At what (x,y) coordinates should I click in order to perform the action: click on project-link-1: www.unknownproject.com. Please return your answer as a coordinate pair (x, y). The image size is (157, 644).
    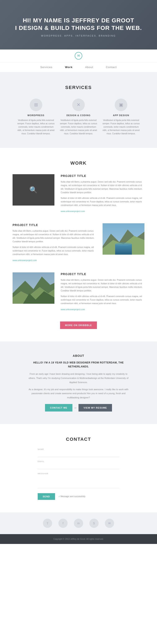
    Looking at the image, I should click on (73, 212).